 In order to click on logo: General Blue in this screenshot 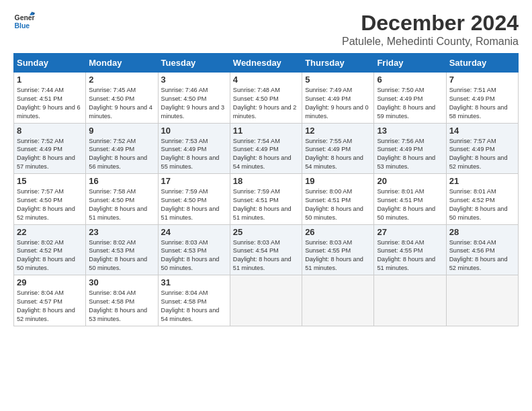, I will do `click(24, 21)`.